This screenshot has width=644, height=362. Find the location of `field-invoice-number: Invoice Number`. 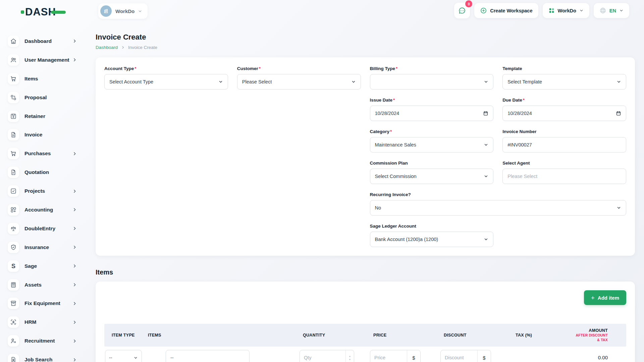

field-invoice-number: Invoice Number is located at coordinates (564, 141).